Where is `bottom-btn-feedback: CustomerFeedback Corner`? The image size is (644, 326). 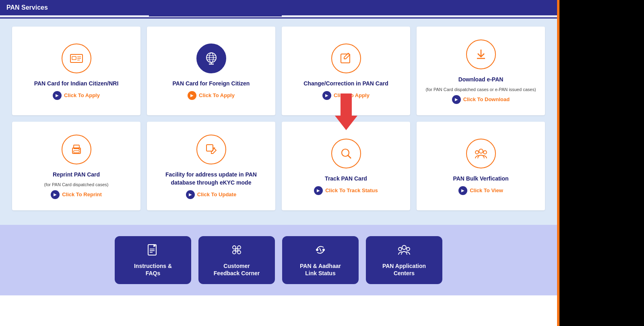
bottom-btn-feedback: CustomerFeedback Corner is located at coordinates (237, 260).